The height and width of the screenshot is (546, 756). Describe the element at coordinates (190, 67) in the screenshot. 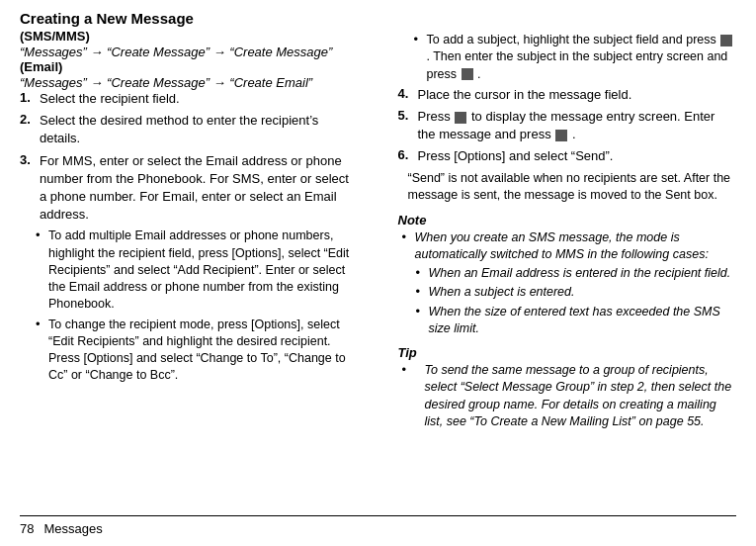

I see `email-subtitle: (Email)` at that location.